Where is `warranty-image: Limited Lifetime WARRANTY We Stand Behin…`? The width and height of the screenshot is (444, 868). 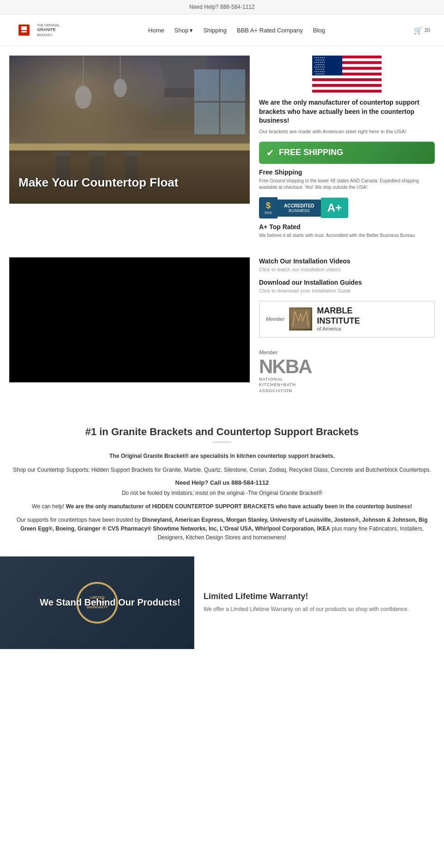
warranty-image: Limited Lifetime WARRANTY We Stand Behin… is located at coordinates (97, 603).